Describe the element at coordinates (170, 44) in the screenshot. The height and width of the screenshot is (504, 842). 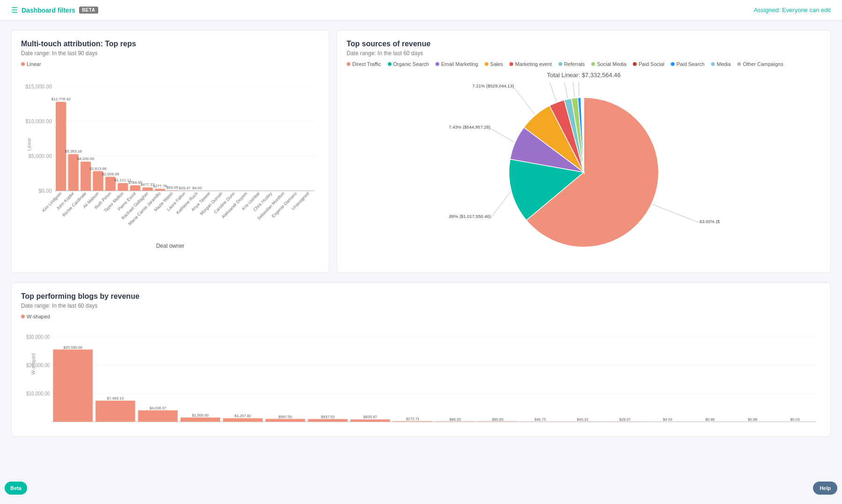
I see `chart1-title: Multi-touch attribution: Top reps` at that location.